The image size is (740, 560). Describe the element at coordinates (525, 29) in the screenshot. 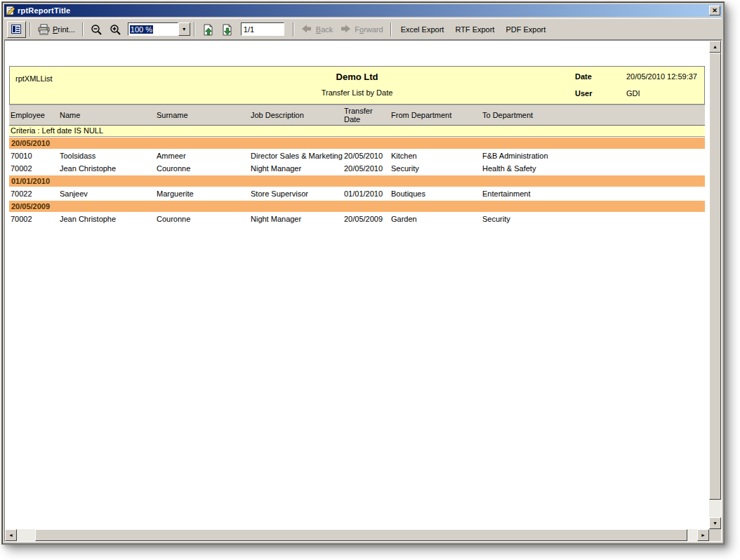

I see `pdf-export-button: PDF Export` at that location.